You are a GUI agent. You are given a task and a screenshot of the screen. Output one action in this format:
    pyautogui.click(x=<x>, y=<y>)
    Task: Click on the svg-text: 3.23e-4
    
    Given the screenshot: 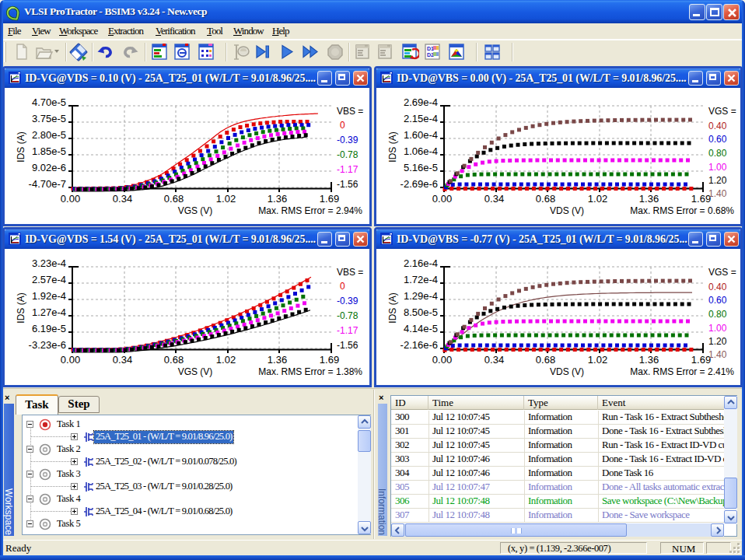 What is the action you would take?
    pyautogui.click(x=49, y=263)
    